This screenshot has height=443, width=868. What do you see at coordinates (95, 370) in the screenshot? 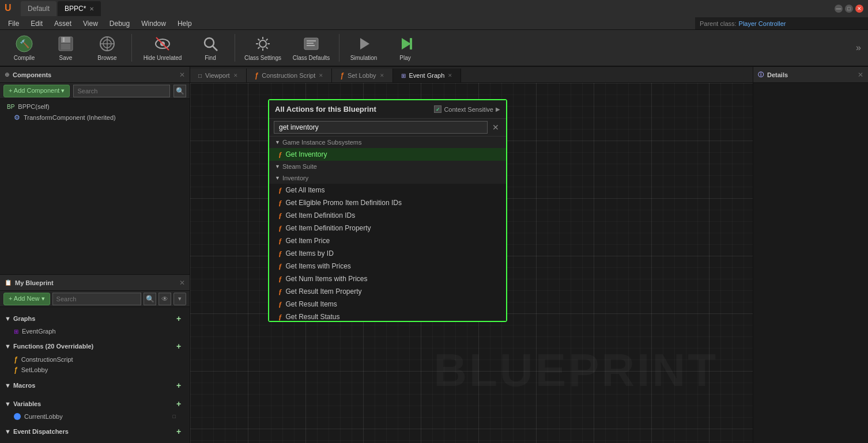
I see `set-lobby-item: ƒ SetLobby` at bounding box center [95, 370].